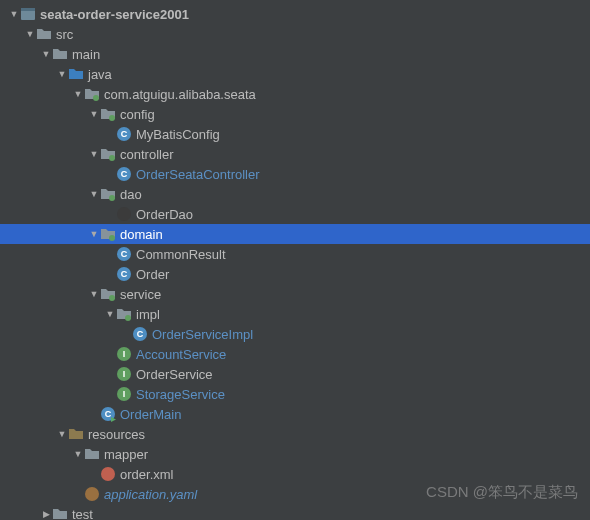 The image size is (590, 520). I want to click on tree-item-orderseatacontroller: COrderSeataController, so click(295, 174).